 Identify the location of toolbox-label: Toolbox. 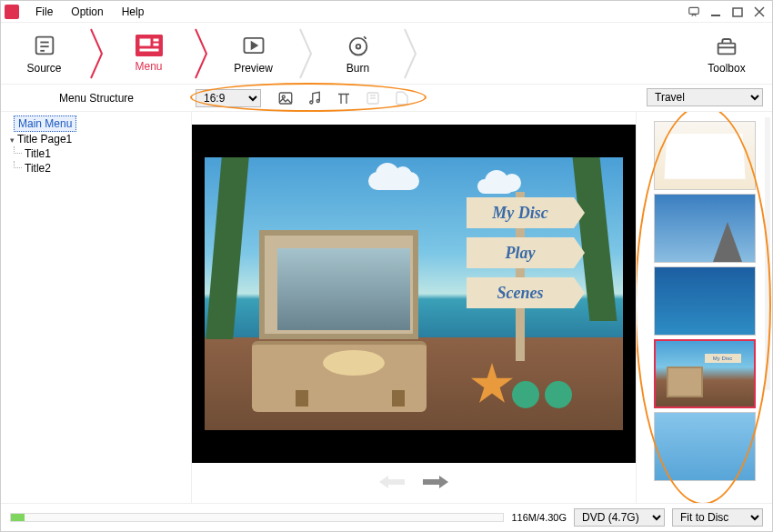
(726, 68).